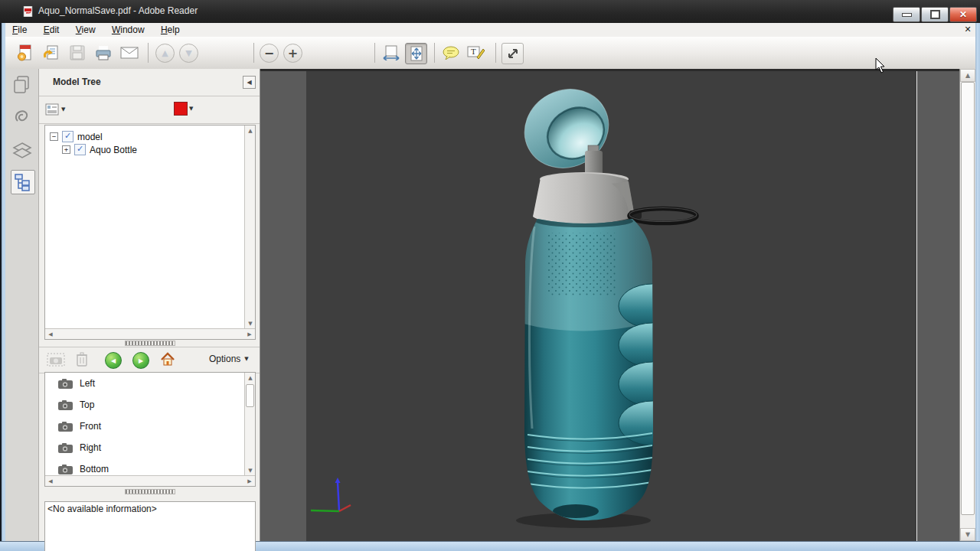 The image size is (980, 551). What do you see at coordinates (113, 361) in the screenshot?
I see `previous-view-icon: ◀` at bounding box center [113, 361].